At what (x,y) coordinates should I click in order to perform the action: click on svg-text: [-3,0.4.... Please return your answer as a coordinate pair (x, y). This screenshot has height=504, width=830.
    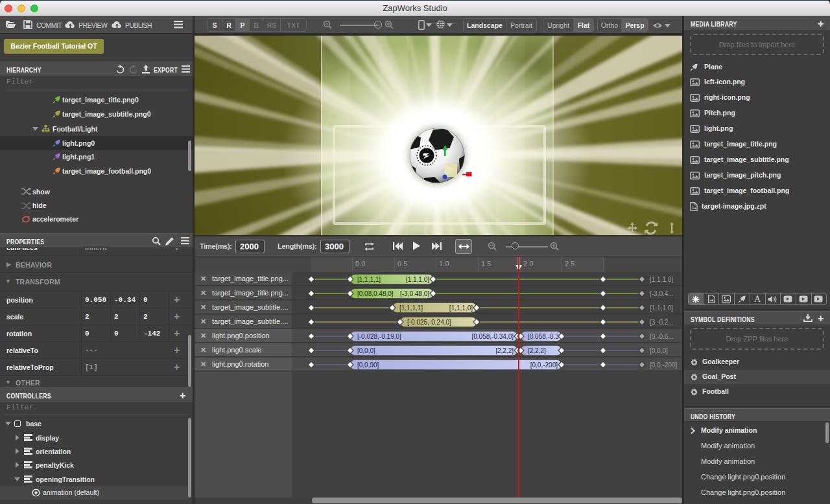
    Looking at the image, I should click on (661, 294).